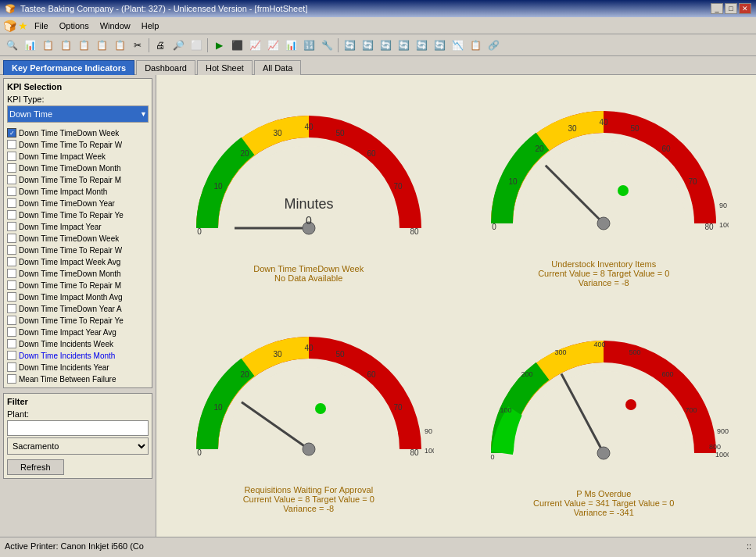 This screenshot has width=756, height=557. Describe the element at coordinates (12, 45) in the screenshot. I see `toolbar-btn-1: 🔍` at that location.